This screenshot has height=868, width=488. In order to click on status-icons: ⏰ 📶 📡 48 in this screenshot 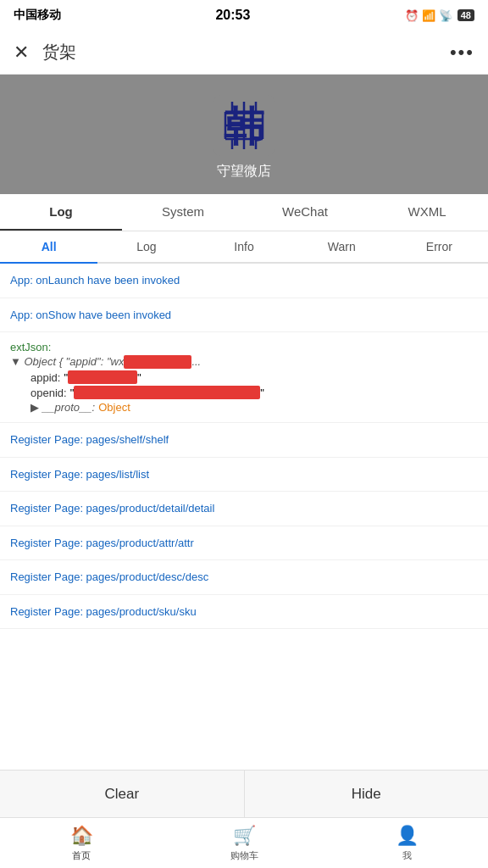, I will do `click(440, 15)`.